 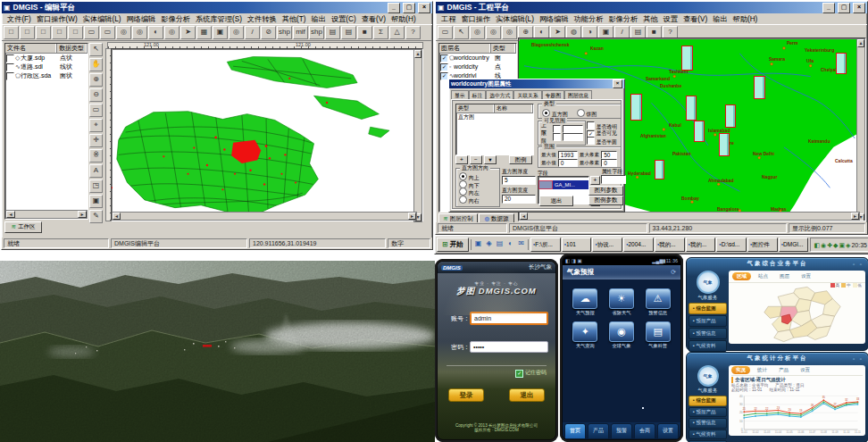 What do you see at coordinates (263, 20) in the screenshot?
I see `menu-item: 文件转换` at bounding box center [263, 20].